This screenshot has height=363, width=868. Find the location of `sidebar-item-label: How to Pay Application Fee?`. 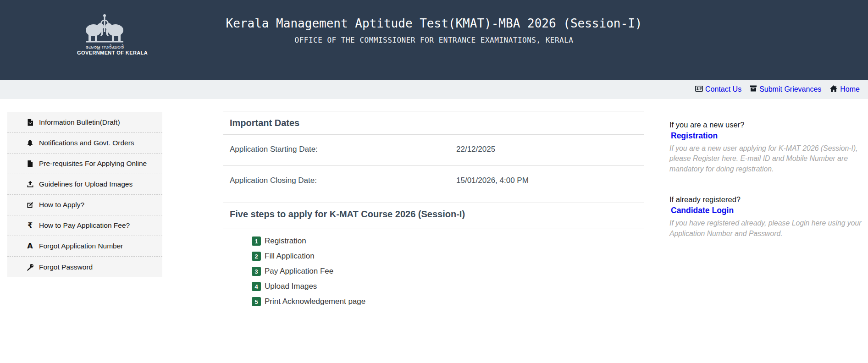

sidebar-item-label: How to Pay Application Fee? is located at coordinates (84, 226).